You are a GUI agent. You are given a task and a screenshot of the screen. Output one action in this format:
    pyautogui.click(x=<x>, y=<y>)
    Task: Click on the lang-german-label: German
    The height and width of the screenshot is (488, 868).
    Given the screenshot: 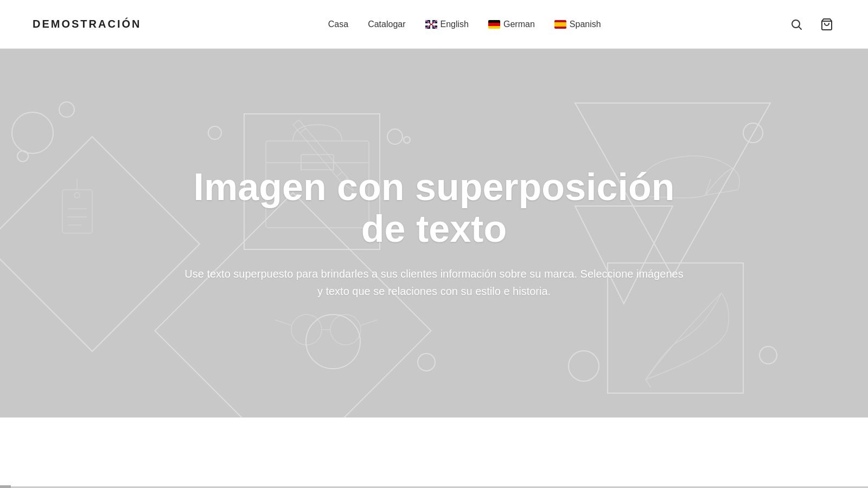 What is the action you would take?
    pyautogui.click(x=519, y=24)
    